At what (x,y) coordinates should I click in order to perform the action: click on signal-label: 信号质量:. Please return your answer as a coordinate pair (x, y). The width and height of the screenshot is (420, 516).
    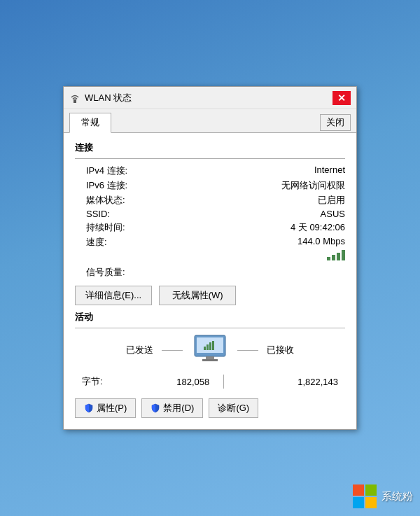
    Looking at the image, I should click on (106, 272).